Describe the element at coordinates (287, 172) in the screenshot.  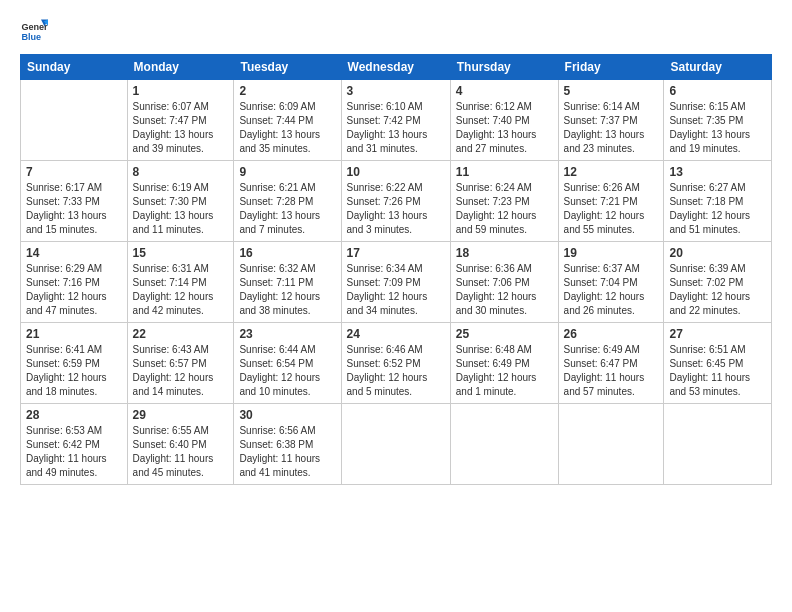
I see `day-number: 9` at that location.